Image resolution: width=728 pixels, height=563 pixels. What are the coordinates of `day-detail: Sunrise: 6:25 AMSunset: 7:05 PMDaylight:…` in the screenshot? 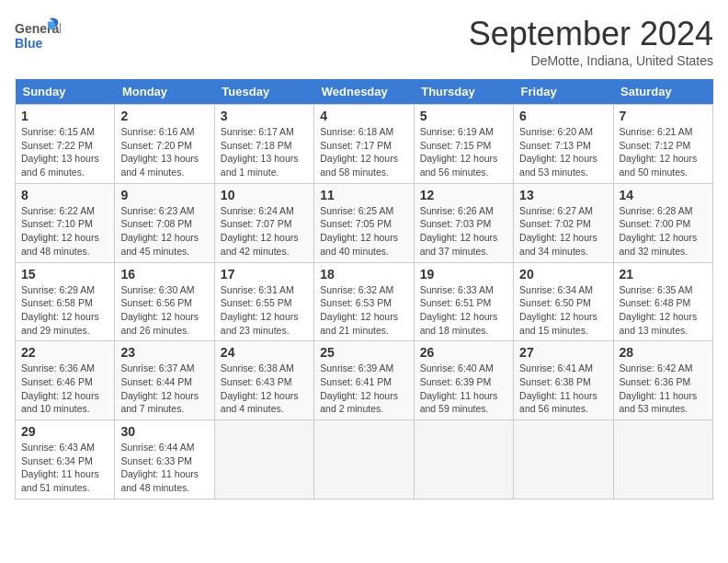 It's located at (364, 232).